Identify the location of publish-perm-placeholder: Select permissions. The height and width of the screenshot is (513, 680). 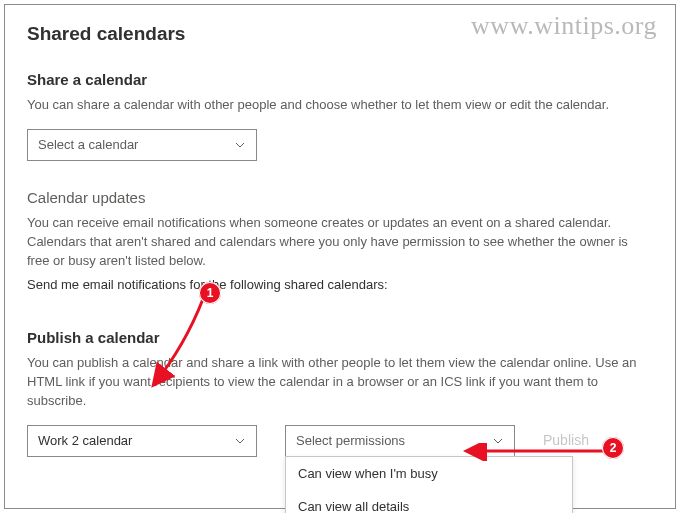
(394, 440).